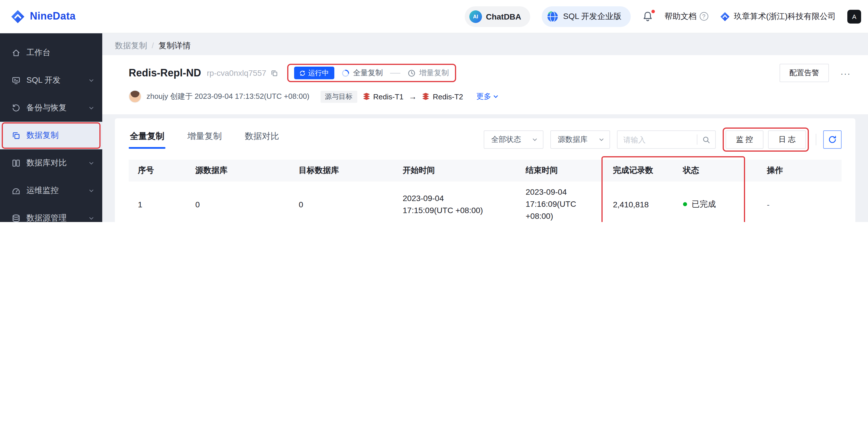  I want to click on search-box, so click(666, 139).